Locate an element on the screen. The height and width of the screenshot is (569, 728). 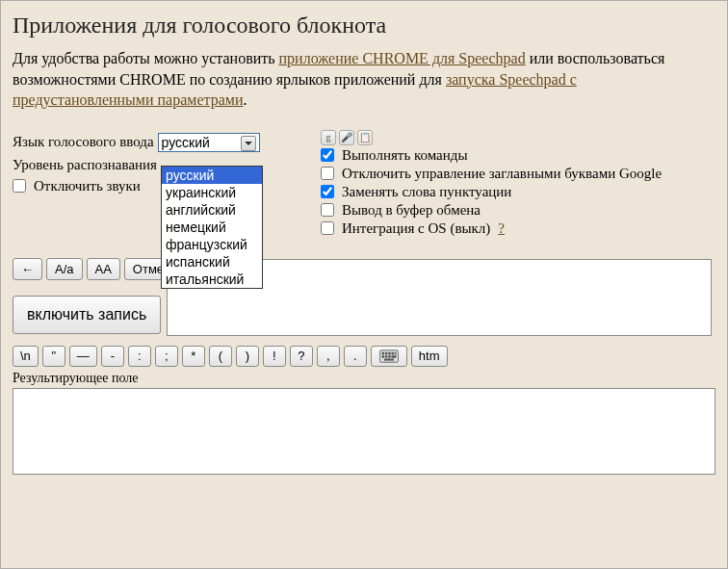
back-button: ← is located at coordinates (27, 270).